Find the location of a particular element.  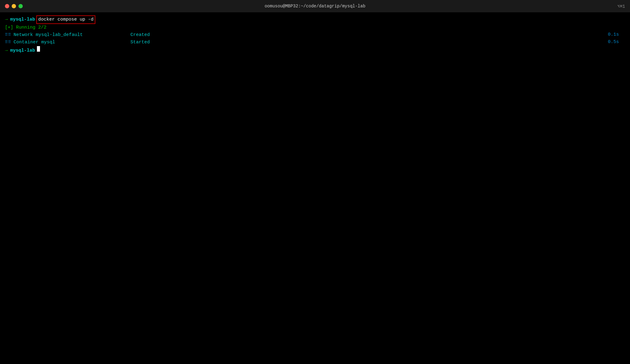

prompt-dir-1: mysql-lab is located at coordinates (23, 20).